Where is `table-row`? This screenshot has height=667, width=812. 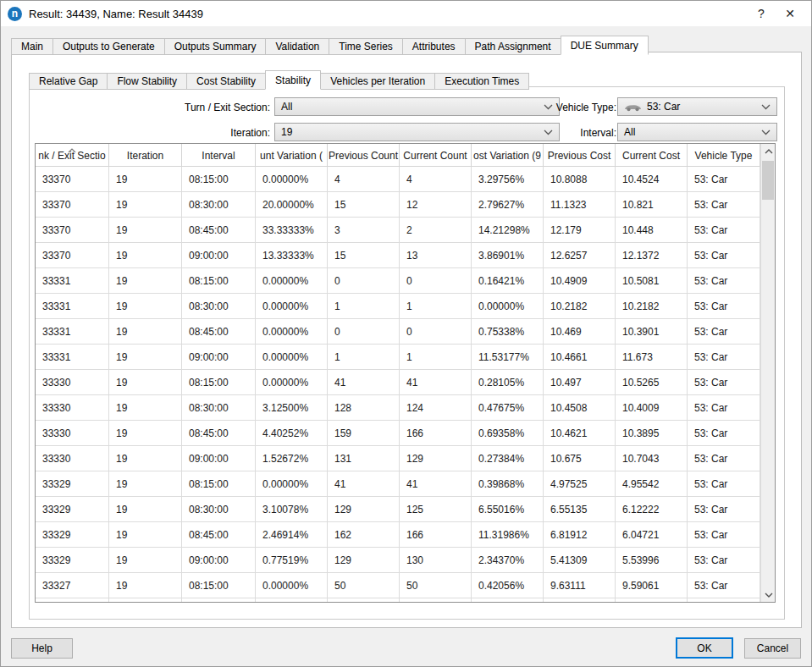 table-row is located at coordinates (398, 600).